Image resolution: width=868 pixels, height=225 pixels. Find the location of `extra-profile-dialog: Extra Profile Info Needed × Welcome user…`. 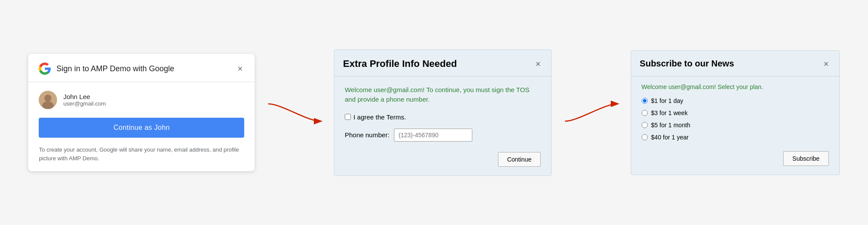

extra-profile-dialog: Extra Profile Info Needed × Welcome user… is located at coordinates (443, 113).